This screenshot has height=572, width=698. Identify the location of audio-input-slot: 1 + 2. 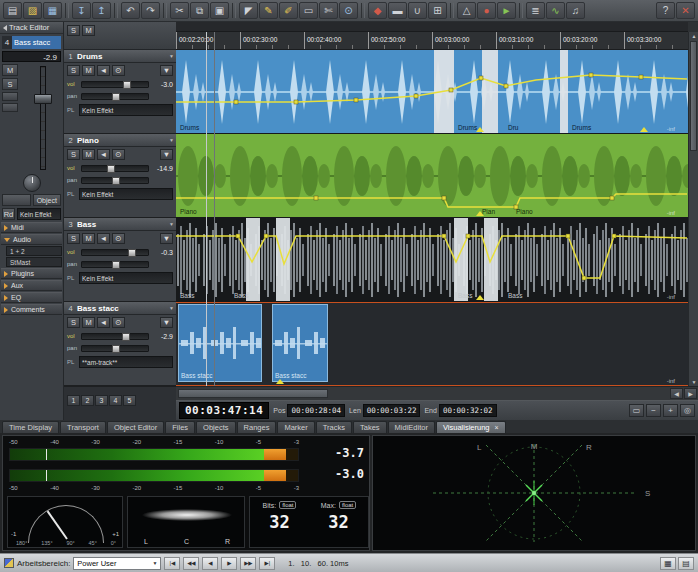
(34, 251).